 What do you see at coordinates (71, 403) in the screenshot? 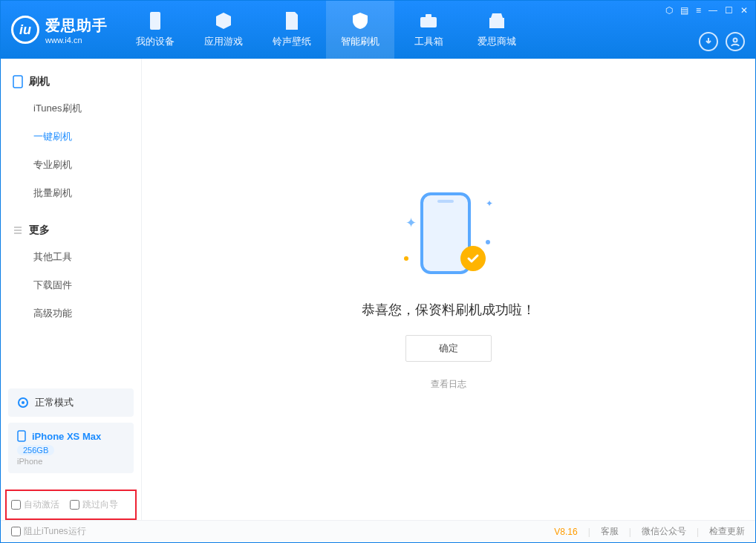
I see `device-mode-card: 正常模式` at bounding box center [71, 403].